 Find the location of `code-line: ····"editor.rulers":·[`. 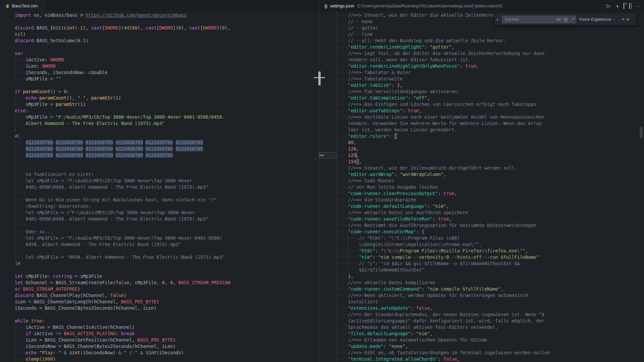

code-line: ····"editor.rulers":·[ is located at coordinates (490, 136).